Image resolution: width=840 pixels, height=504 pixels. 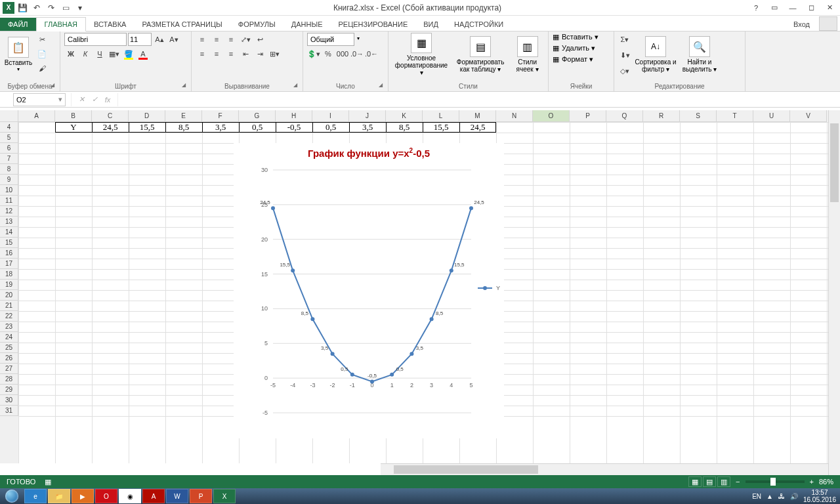 I want to click on ribbon-tab-рецензирование: РЕЦЕНЗИРОВАНИЕ, so click(x=373, y=24).